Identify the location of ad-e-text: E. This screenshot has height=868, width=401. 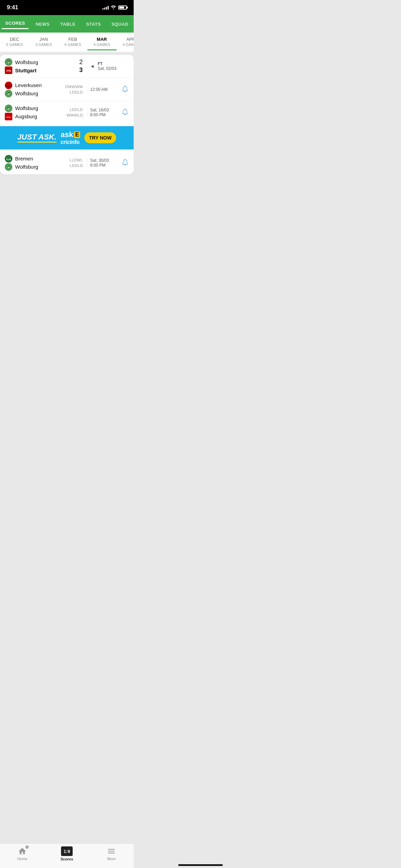
(77, 135).